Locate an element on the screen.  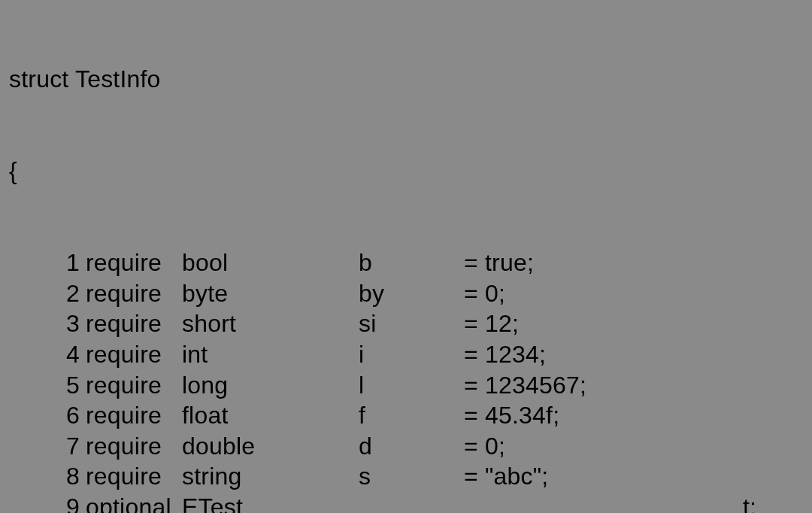
field-name: f is located at coordinates (411, 415).